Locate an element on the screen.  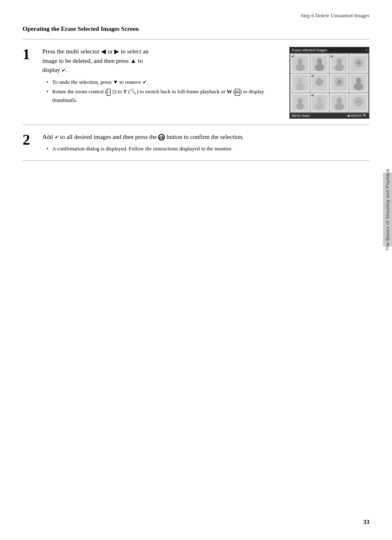
checkmark-10: ✔ is located at coordinates (313, 95).